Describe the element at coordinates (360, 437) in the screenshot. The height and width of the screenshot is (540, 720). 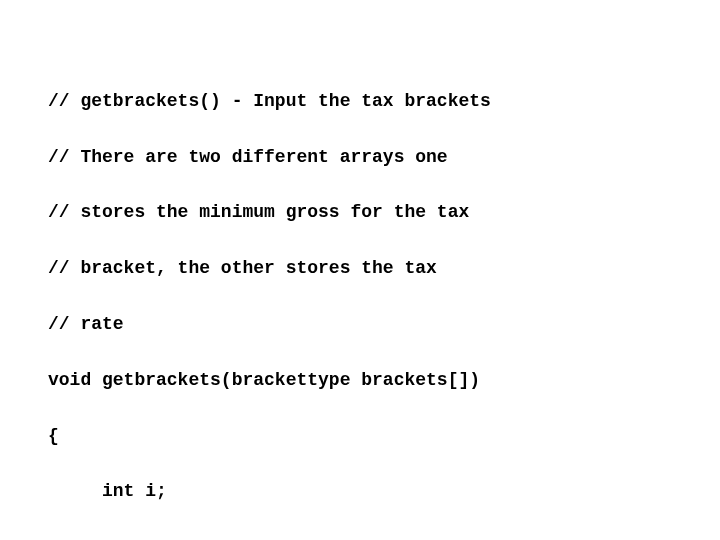
I see `code-line: {` at that location.